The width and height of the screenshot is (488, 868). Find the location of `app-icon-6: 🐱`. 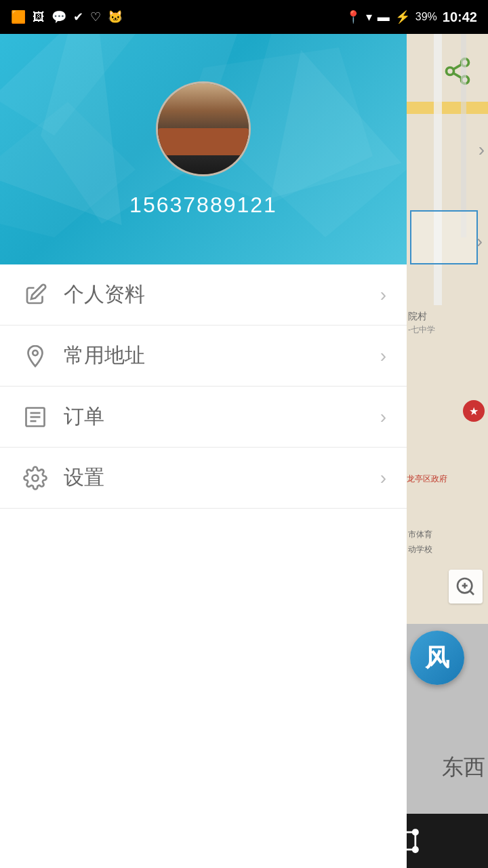

app-icon-6: 🐱 is located at coordinates (115, 17).